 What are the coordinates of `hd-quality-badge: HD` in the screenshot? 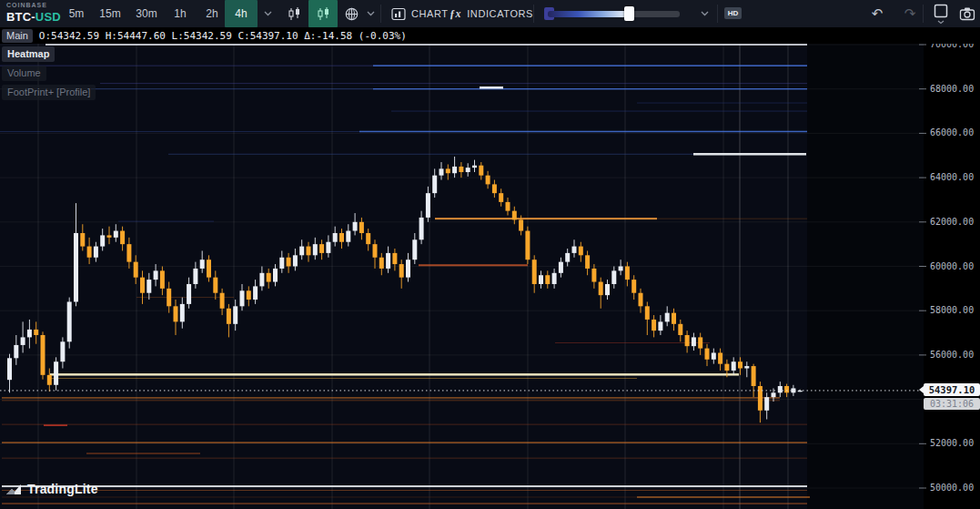 It's located at (733, 13).